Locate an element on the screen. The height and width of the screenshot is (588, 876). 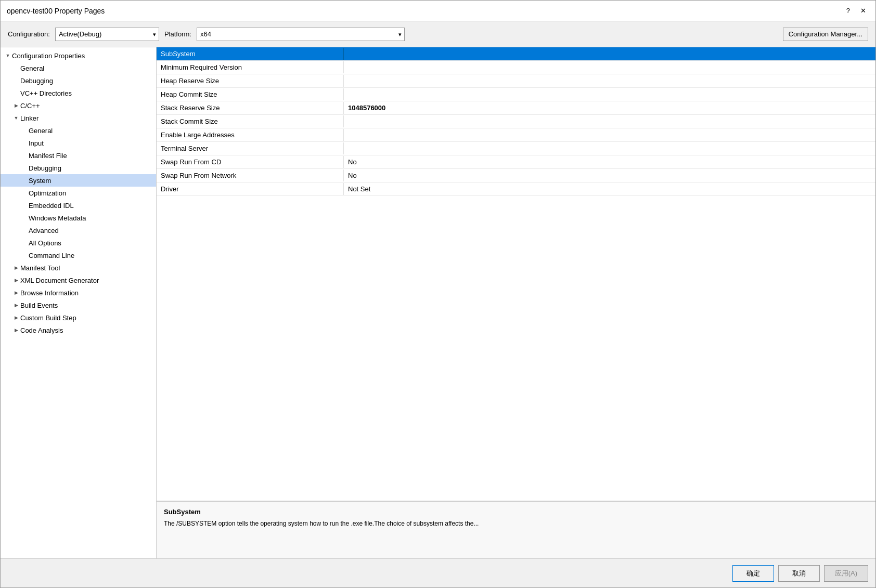
prop-value-stack-reserve: 1048576000 is located at coordinates (610, 108).